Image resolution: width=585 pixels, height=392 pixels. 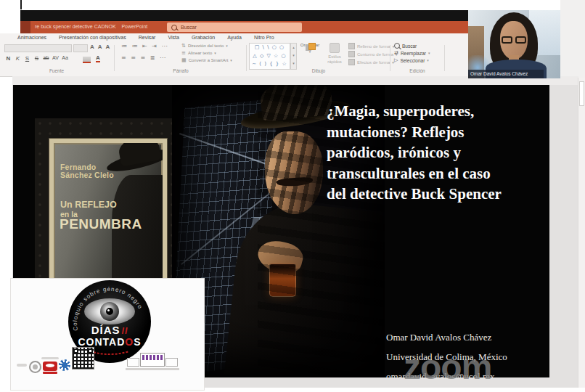 What do you see at coordinates (152, 360) in the screenshot?
I see `building-main-block` at bounding box center [152, 360].